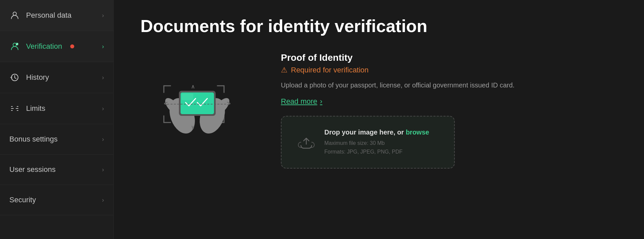  I want to click on sidebar-item-personal-data: Personal data ›, so click(57, 15).